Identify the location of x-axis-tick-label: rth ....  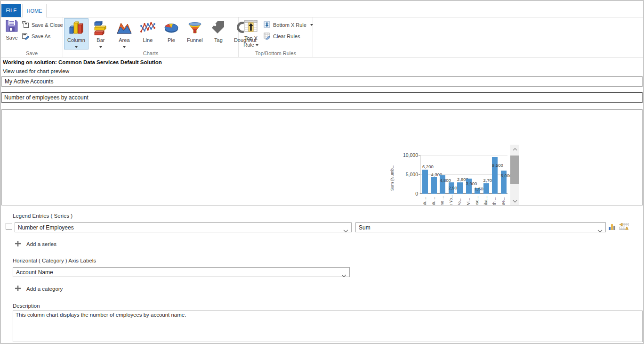
(494, 201).